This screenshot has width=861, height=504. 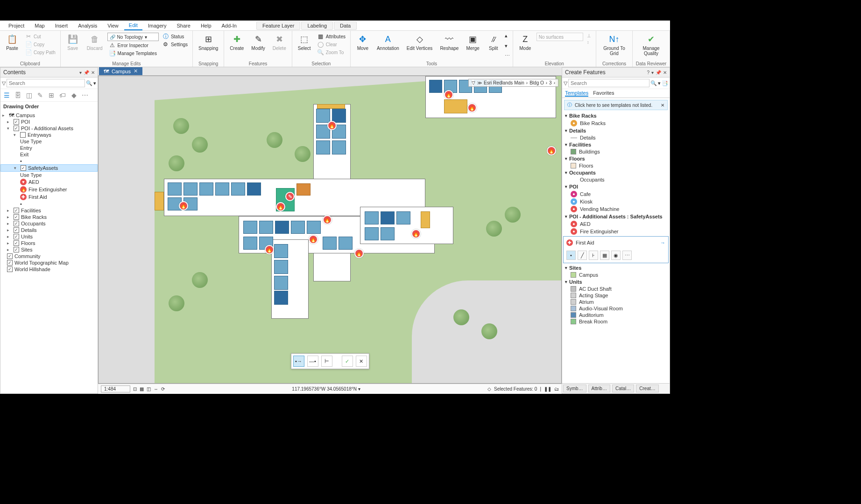 What do you see at coordinates (313, 361) in the screenshot?
I see `end-tool-button: —•` at bounding box center [313, 361].